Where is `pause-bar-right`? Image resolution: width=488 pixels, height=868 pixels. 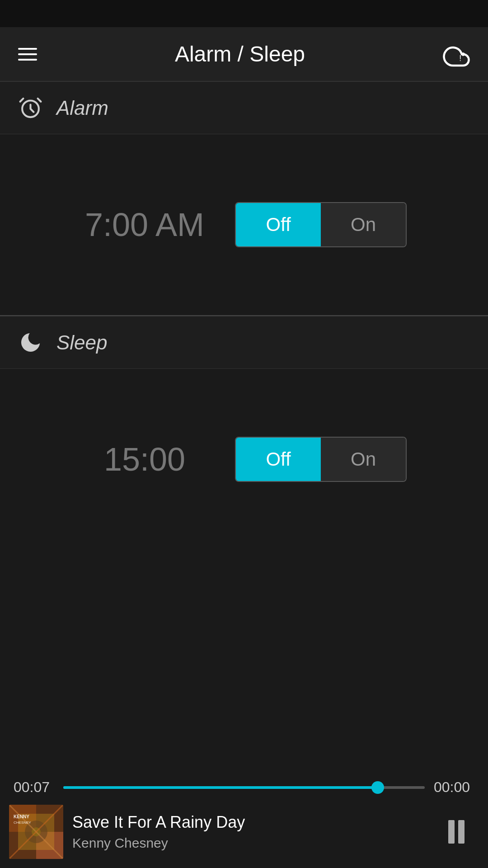 pause-bar-right is located at coordinates (461, 832).